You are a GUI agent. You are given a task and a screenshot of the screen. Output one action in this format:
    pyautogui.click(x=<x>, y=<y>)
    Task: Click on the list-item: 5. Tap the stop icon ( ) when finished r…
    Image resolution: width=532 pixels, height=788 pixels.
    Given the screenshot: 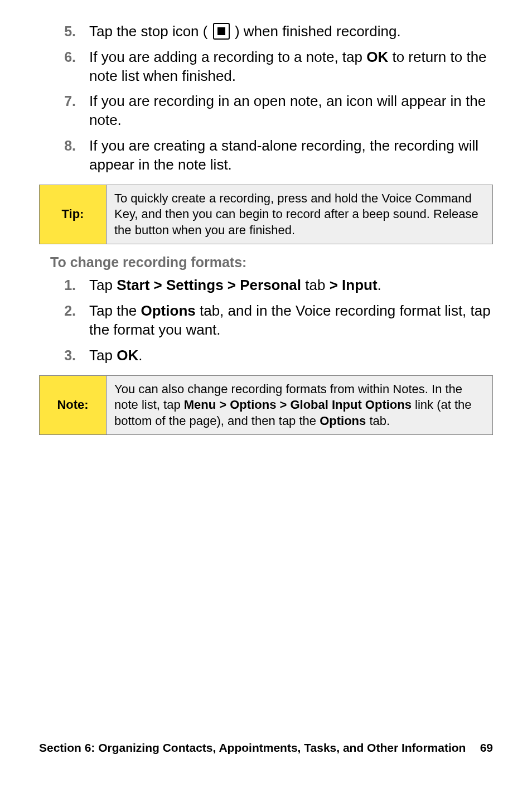 What is the action you would take?
    pyautogui.click(x=266, y=32)
    